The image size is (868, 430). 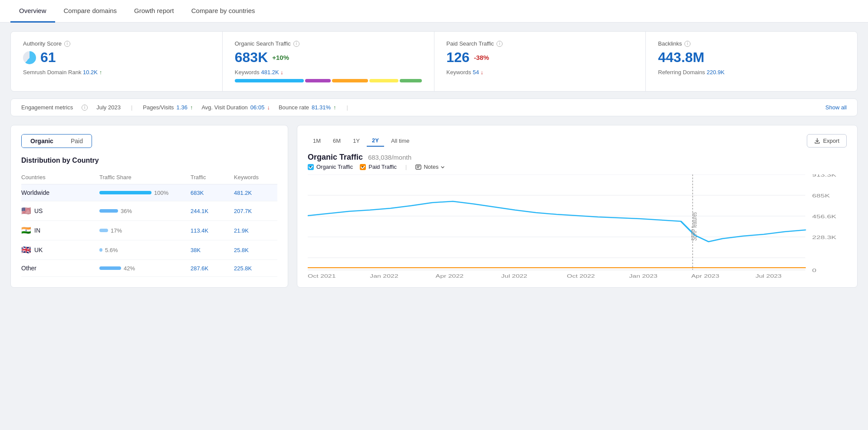 I want to click on tab-paid: Paid, so click(x=77, y=141).